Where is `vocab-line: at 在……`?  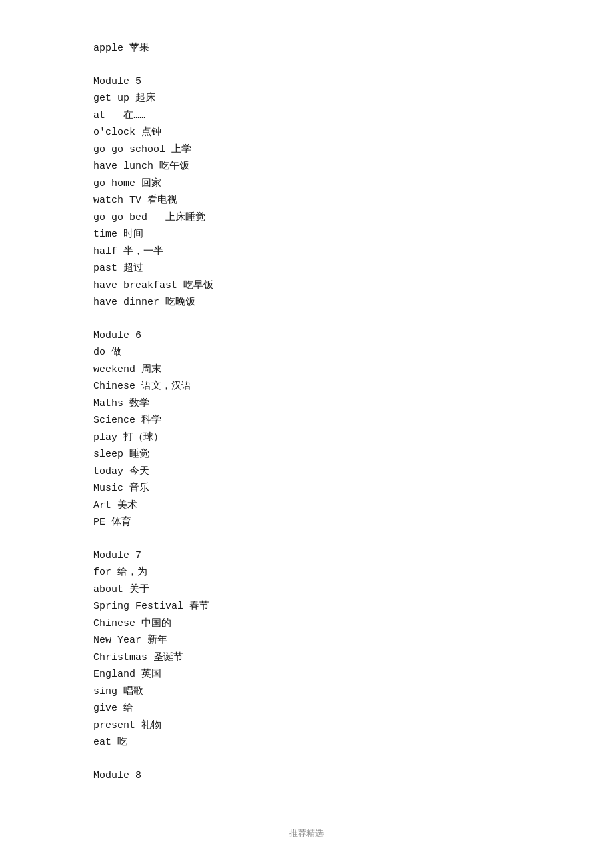
vocab-line: at 在…… is located at coordinates (306, 116).